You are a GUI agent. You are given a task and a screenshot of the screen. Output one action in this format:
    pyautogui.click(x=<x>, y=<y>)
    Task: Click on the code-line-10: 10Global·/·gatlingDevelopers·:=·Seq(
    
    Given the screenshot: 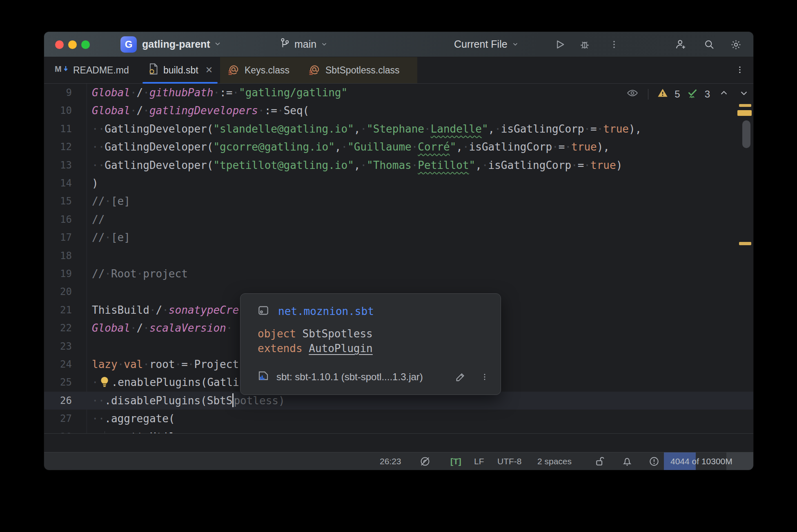 What is the action you would take?
    pyautogui.click(x=398, y=111)
    